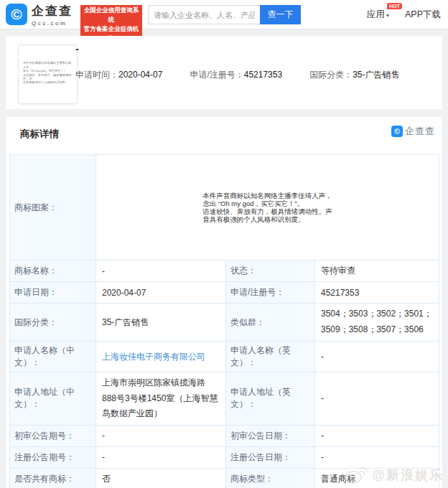 The image size is (448, 488). What do you see at coordinates (271, 399) in the screenshot?
I see `field-label: 申请人地址（英文）：` at bounding box center [271, 399].